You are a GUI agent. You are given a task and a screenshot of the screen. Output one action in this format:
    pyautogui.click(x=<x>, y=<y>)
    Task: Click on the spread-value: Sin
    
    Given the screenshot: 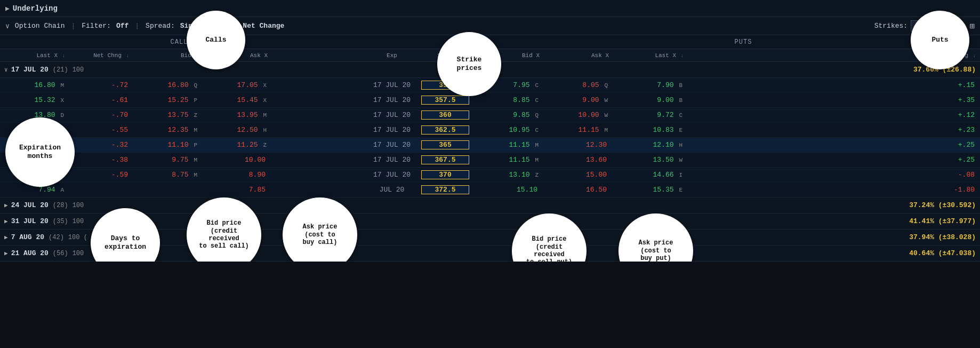 What is the action you would take?
    pyautogui.click(x=187, y=26)
    